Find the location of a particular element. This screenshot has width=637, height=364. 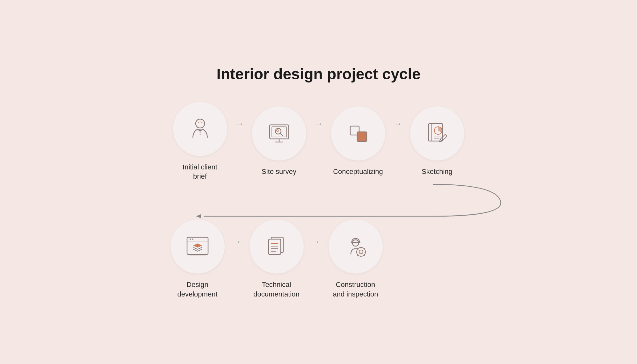

arrow-3: → is located at coordinates (398, 124).